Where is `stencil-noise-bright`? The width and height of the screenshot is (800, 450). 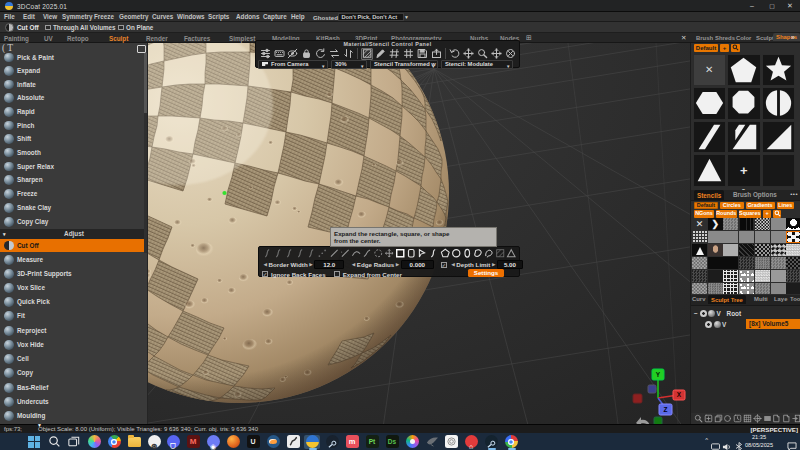 stencil-noise-bright is located at coordinates (793, 250).